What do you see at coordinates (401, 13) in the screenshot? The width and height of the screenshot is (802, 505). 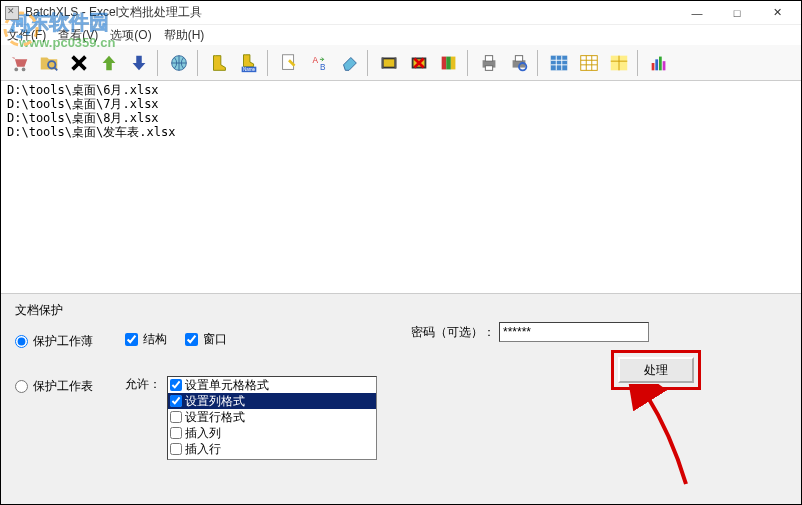 I see `titlebar: BatchXLS - Excel文档批处理工具 — □ ✕` at bounding box center [401, 13].